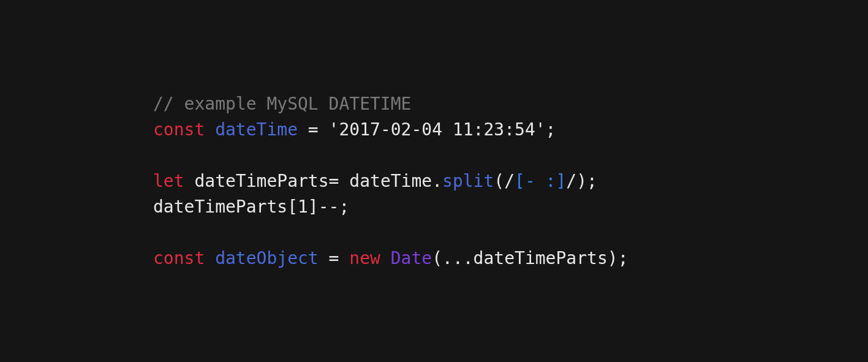  I want to click on code-text: dateTimeParts[1]--;, so click(251, 207).